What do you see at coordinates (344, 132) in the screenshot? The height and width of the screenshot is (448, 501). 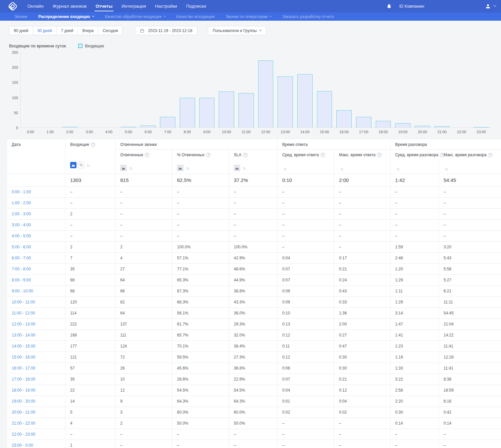 I see `x-axis-tick: 16:00` at bounding box center [344, 132].